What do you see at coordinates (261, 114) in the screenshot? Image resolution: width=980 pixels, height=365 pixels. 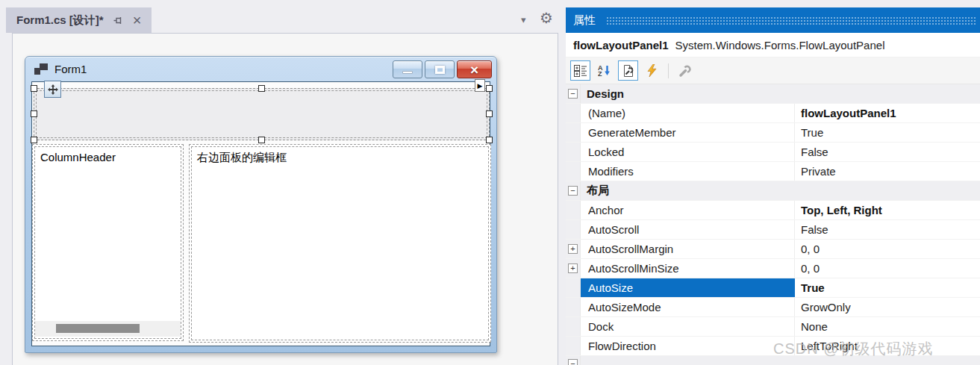 I see `selection-outline` at bounding box center [261, 114].